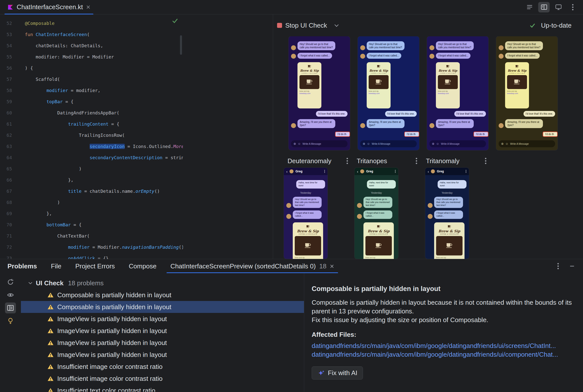 The width and height of the screenshot is (583, 392). What do you see at coordinates (92, 102) in the screenshot?
I see `code-line: 59 topBar = {` at bounding box center [92, 102].